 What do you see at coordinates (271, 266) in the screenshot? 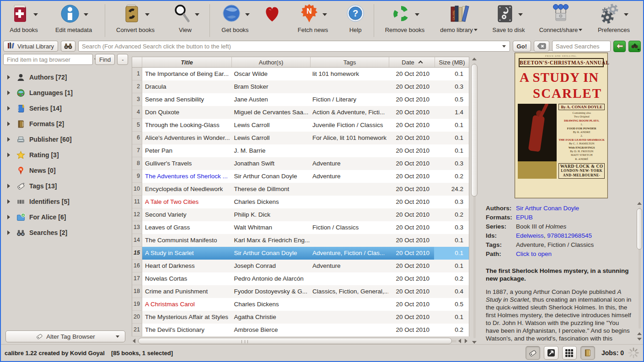
I see `authors-cell: Joseph Conrad` at bounding box center [271, 266].